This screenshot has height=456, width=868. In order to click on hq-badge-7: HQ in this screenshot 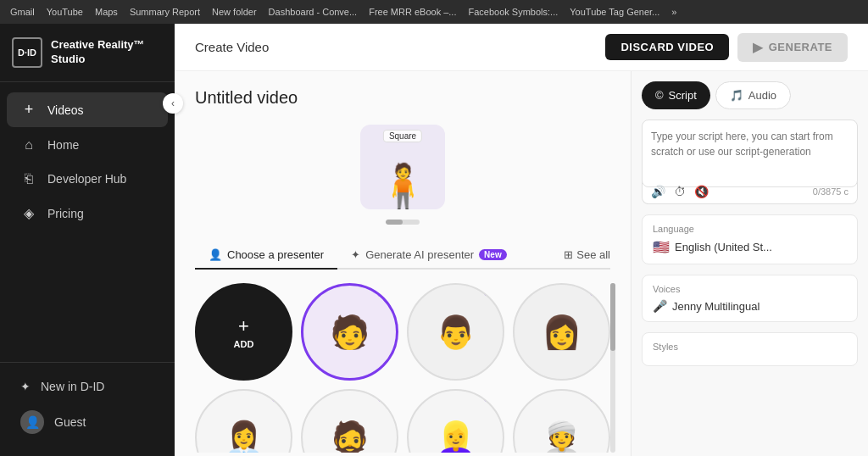, I will do `click(598, 397)`.